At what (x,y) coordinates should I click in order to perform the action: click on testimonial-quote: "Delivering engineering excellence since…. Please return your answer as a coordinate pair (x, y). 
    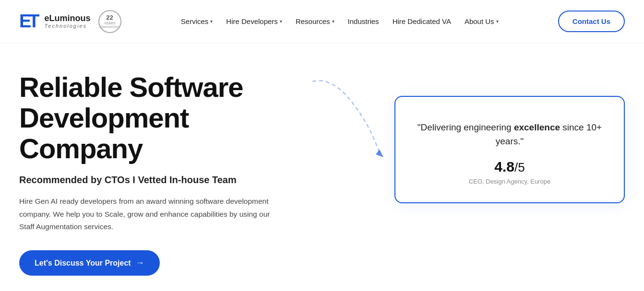
    Looking at the image, I should click on (510, 134).